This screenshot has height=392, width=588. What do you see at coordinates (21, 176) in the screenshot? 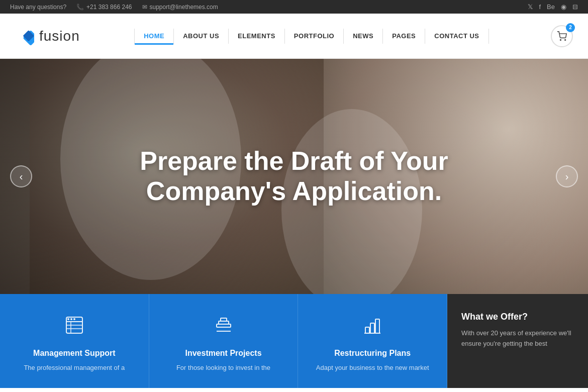
I see `slider-prev-button: ‹` at bounding box center [21, 176].